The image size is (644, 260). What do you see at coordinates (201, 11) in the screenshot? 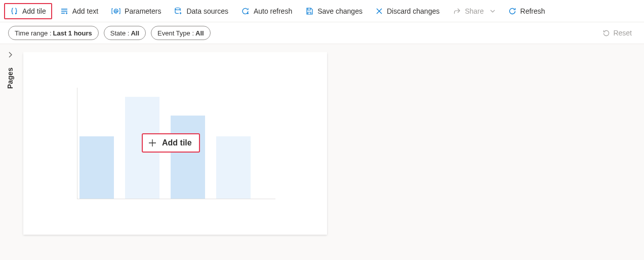
I see `data-sources-button: Data sources` at bounding box center [201, 11].